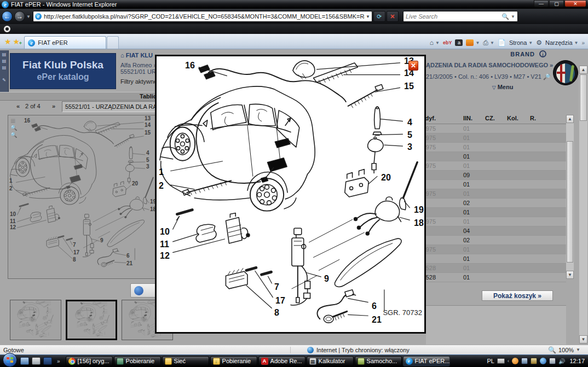 The width and height of the screenshot is (588, 367). What do you see at coordinates (161, 172) in the screenshot?
I see `part-callout-1: 1` at bounding box center [161, 172].